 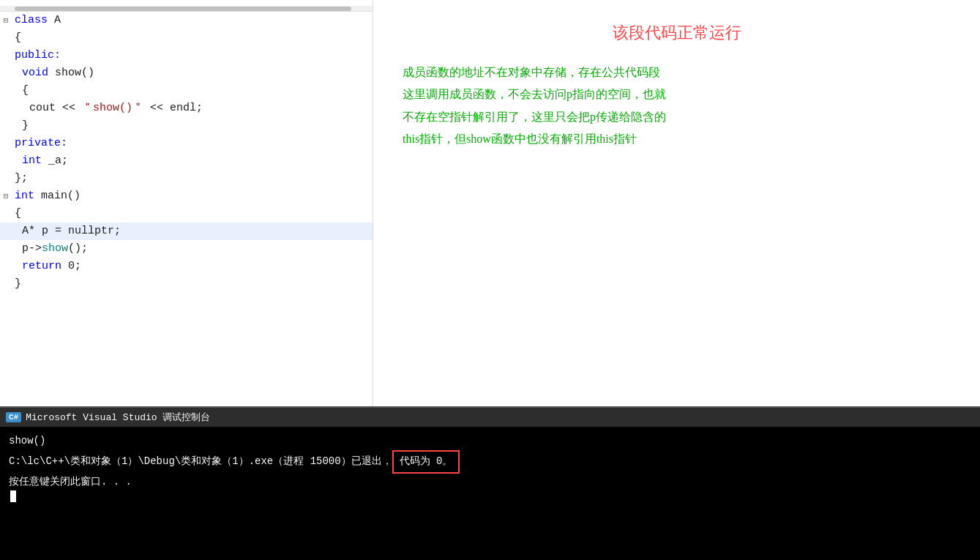 What do you see at coordinates (55, 161) in the screenshot?
I see `token: _a;` at bounding box center [55, 161].